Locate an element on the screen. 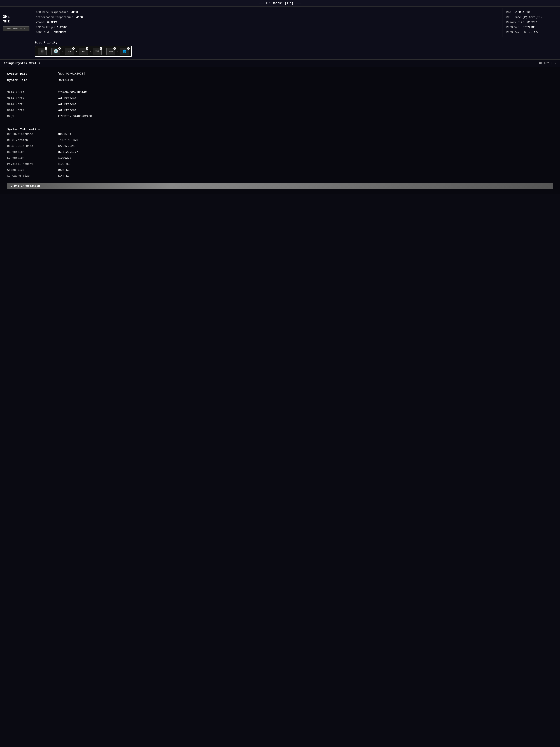  mb-temp-row: Motherboard Temperature: 41°C is located at coordinates (267, 18).